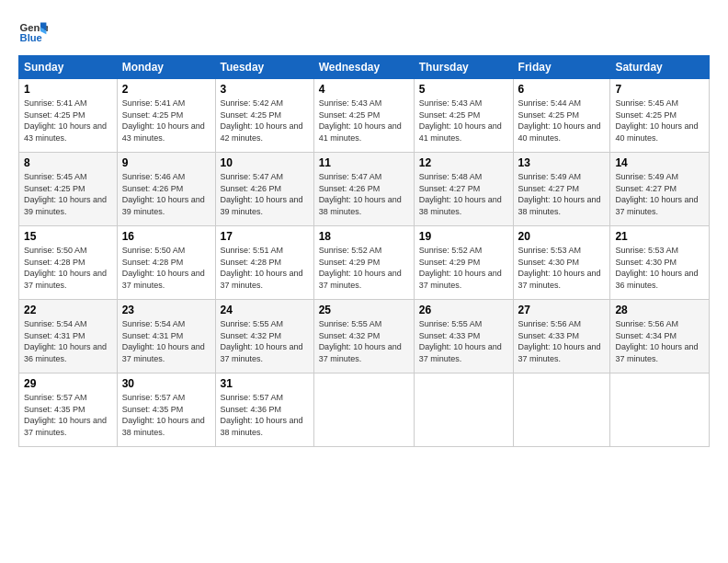  I want to click on day-info: Sunrise: 5:55 AMSunset: 4:33 PMDaylight:…, so click(463, 341).